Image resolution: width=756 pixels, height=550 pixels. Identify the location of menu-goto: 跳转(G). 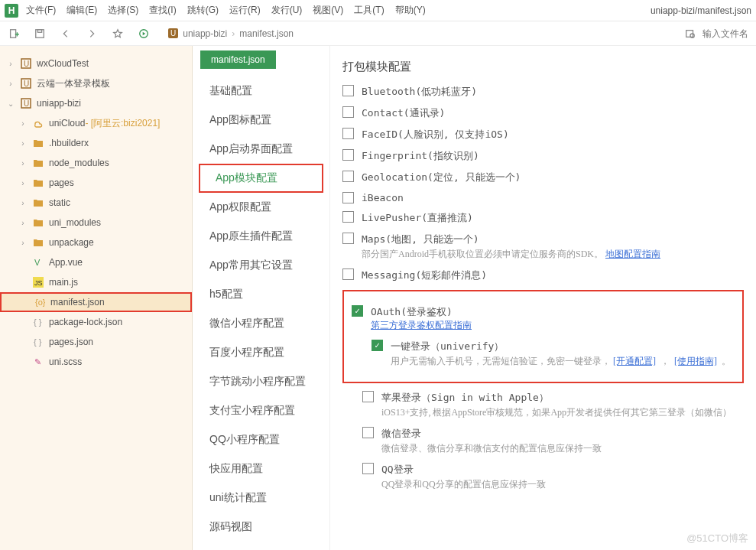
(203, 11).